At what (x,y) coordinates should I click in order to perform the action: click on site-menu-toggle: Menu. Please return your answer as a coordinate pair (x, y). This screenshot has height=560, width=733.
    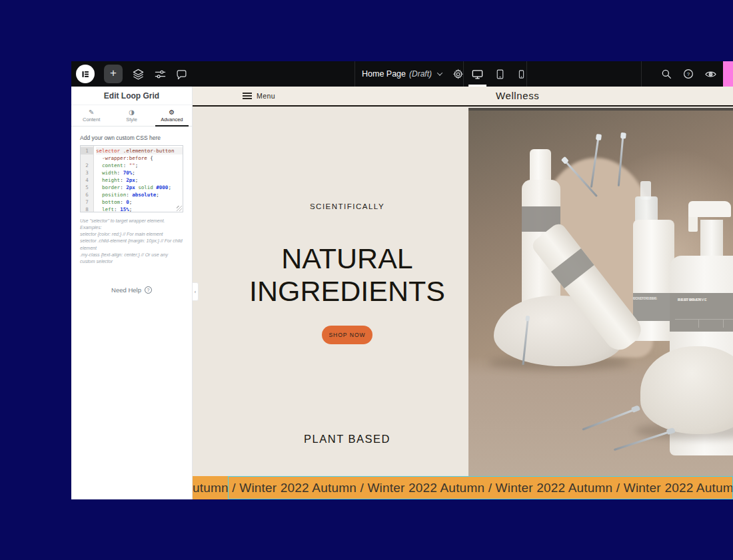
    Looking at the image, I should click on (259, 96).